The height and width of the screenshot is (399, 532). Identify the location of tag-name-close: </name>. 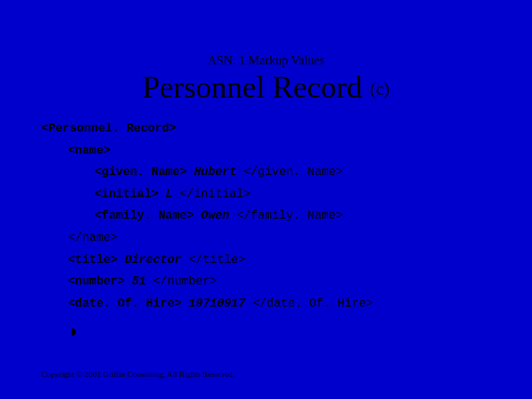
(300, 239).